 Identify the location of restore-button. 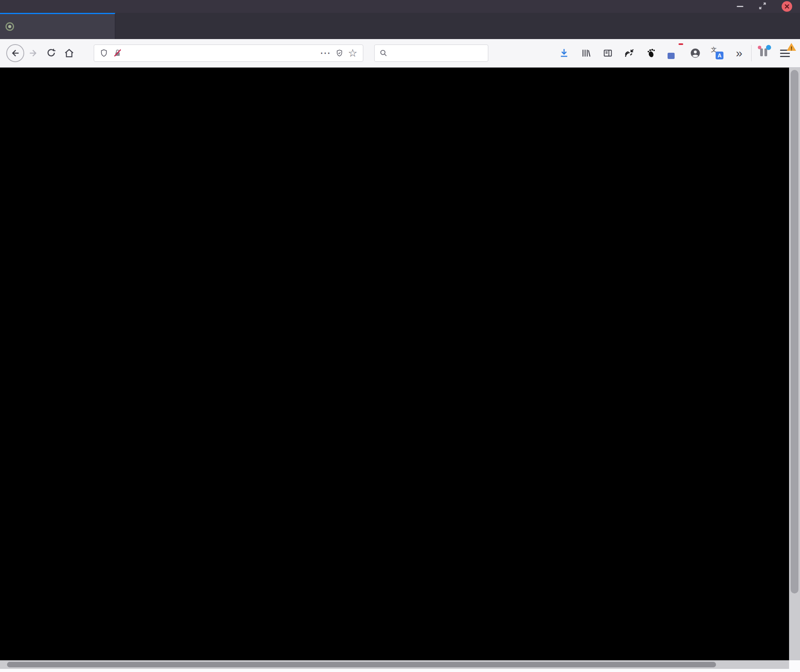
(762, 7).